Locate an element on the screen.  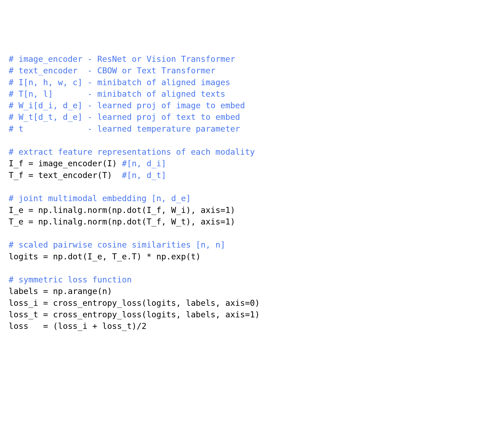
code-text: loss = (loss_i + loss_t)/2 is located at coordinates (78, 326).